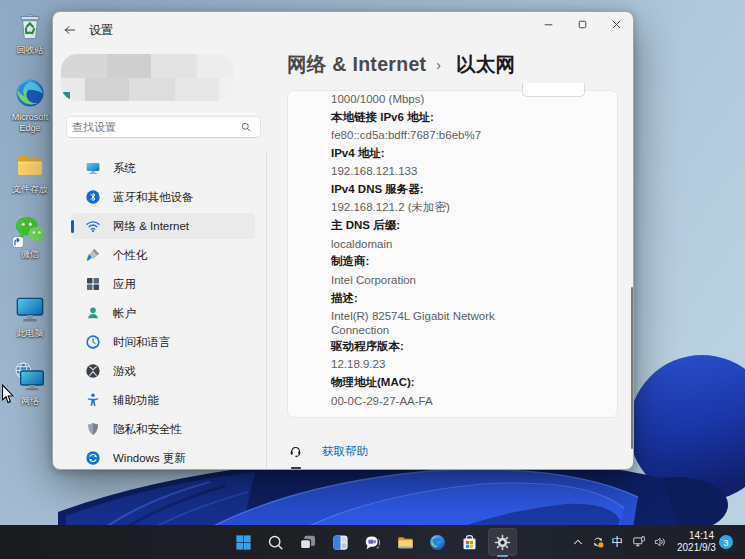 Image resolution: width=745 pixels, height=559 pixels. Describe the element at coordinates (150, 458) in the screenshot. I see `nav-label: Windows 更新` at that location.